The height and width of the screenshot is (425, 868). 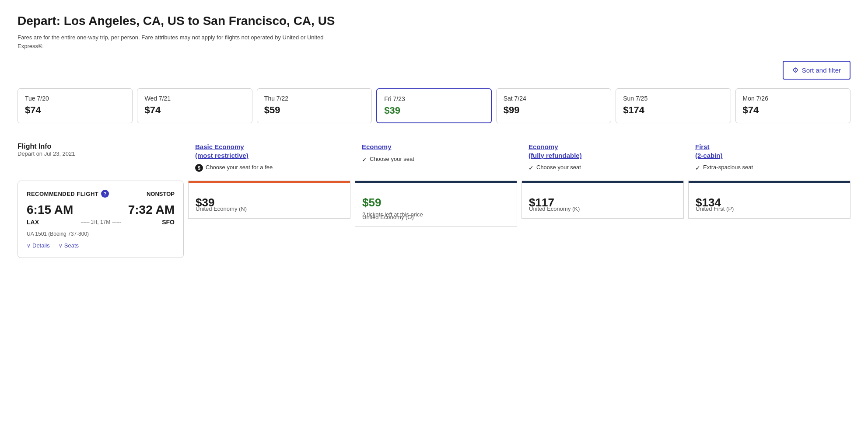 What do you see at coordinates (171, 42) in the screenshot?
I see `page-subtitle: Fares are for the entire one-way trip, p…` at bounding box center [171, 42].